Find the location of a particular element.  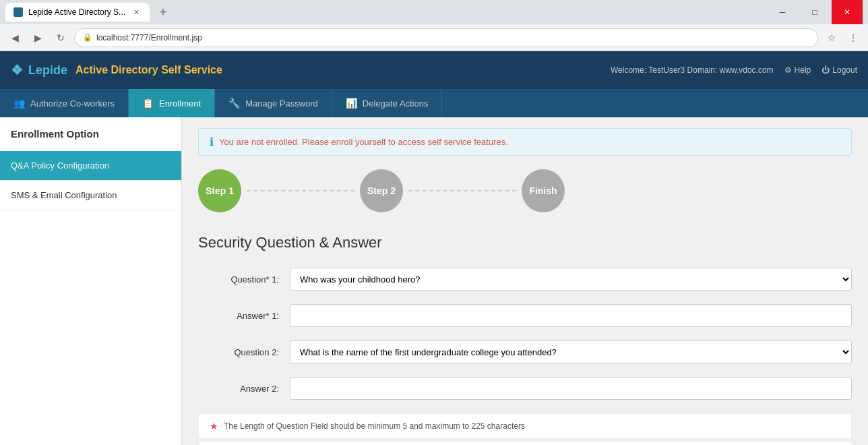

browser-title-bar: Lepide Active Directory S... ✕ + ─ □ ✕ is located at coordinates (434, 12).